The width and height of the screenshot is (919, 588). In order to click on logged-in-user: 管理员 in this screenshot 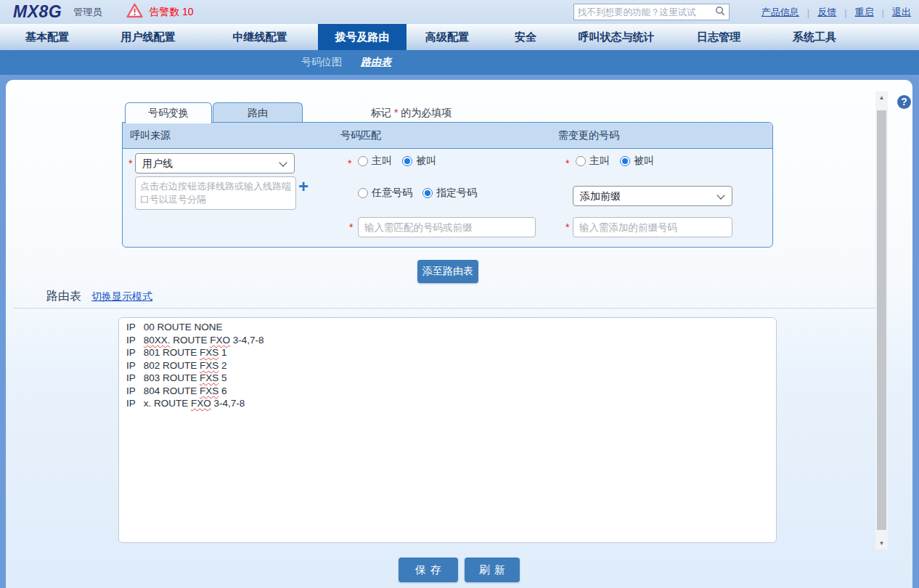, I will do `click(87, 12)`.